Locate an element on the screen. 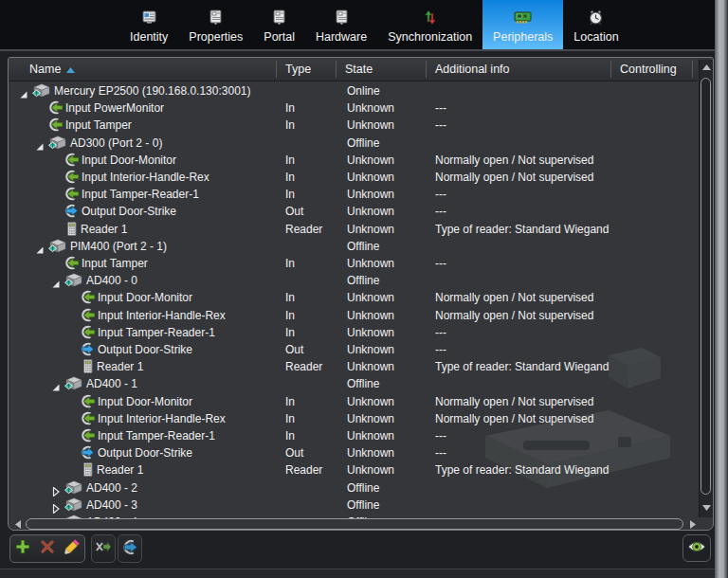 This screenshot has width=728, height=578. row-name: Mercury EP2500 (190.168.0.130:3001) is located at coordinates (152, 91).